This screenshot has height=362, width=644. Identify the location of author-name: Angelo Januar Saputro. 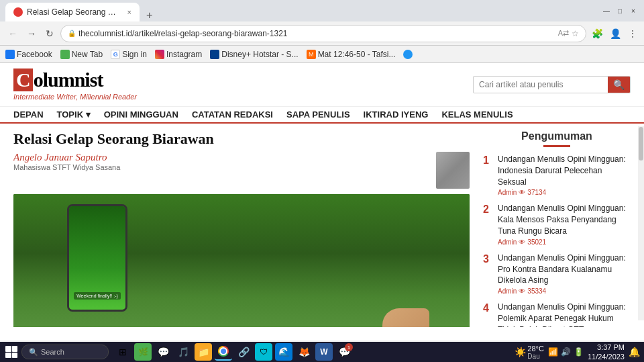
(67, 157).